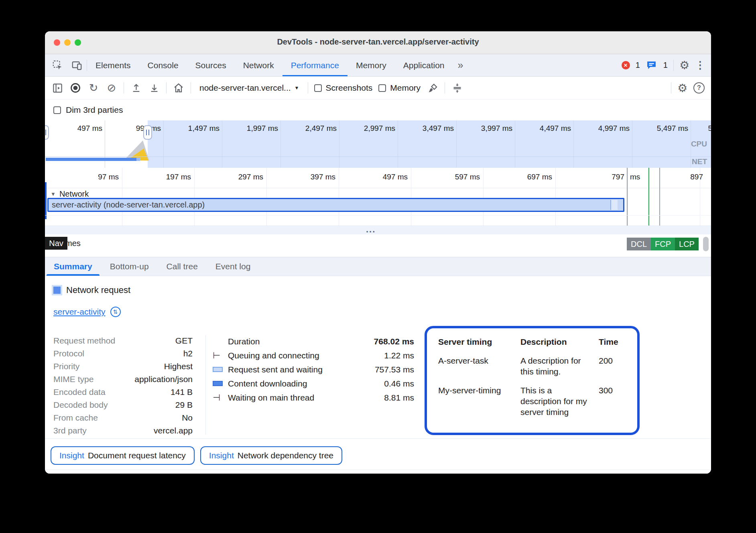 The image size is (756, 533). Describe the element at coordinates (433, 88) in the screenshot. I see `gc-broom-icon` at that location.